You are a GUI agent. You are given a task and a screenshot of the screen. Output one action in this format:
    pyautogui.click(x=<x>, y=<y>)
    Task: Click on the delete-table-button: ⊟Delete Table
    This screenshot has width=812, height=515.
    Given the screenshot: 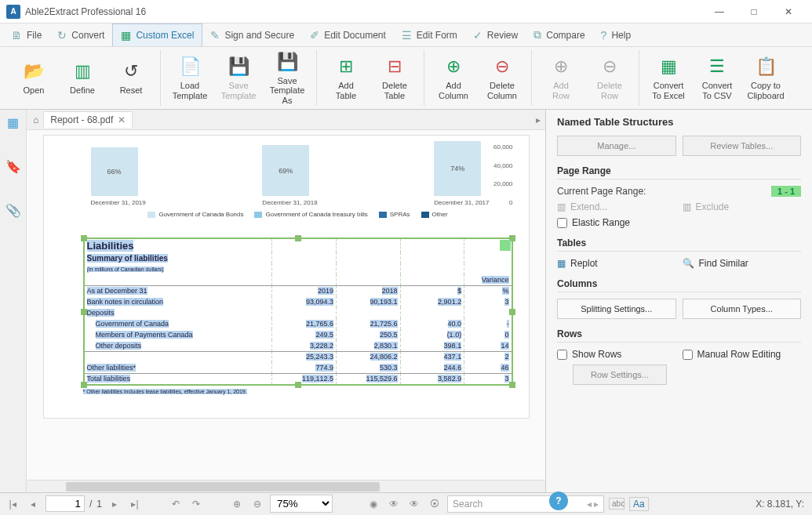 What is the action you would take?
    pyautogui.click(x=395, y=78)
    